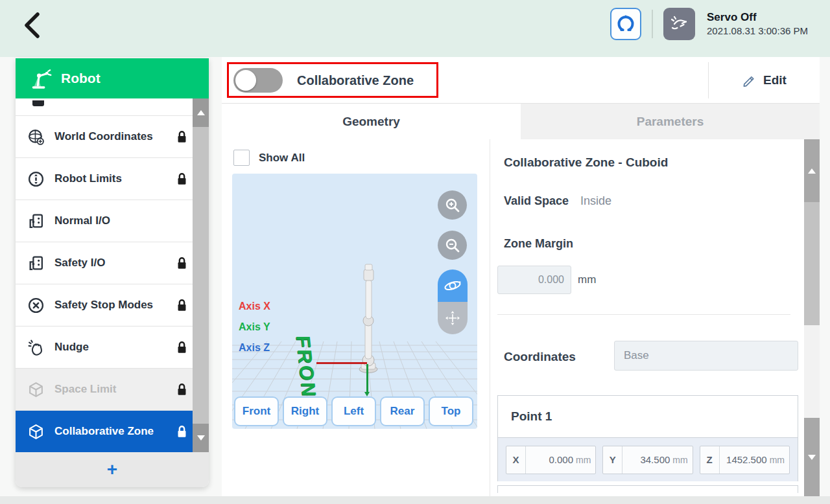  I want to click on gripper-button, so click(626, 24).